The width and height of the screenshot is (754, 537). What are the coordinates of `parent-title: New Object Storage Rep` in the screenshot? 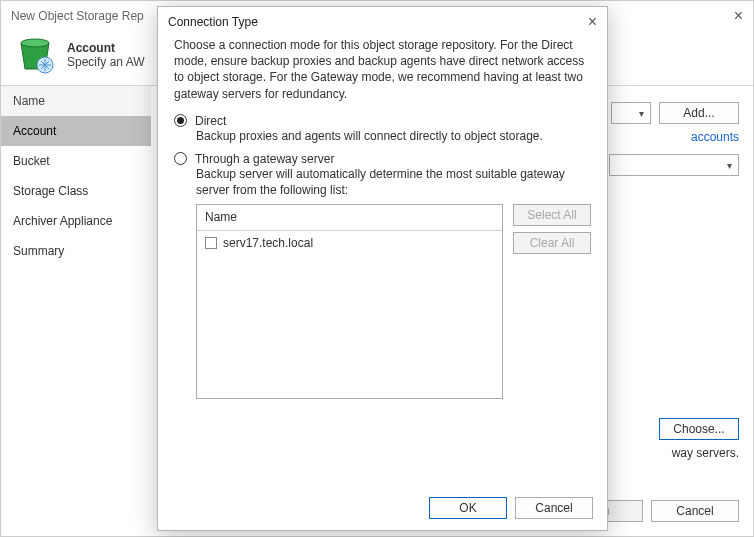 It's located at (78, 16).